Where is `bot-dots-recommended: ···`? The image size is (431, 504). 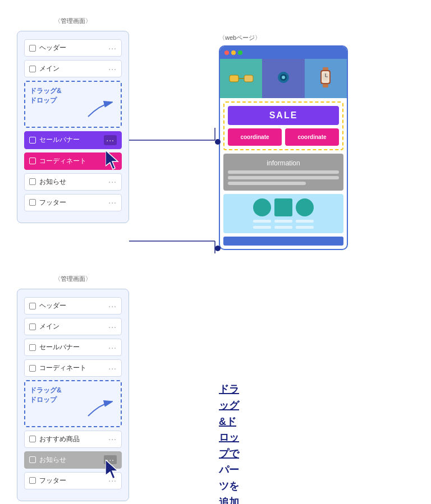 bot-dots-recommended: ··· is located at coordinates (112, 439).